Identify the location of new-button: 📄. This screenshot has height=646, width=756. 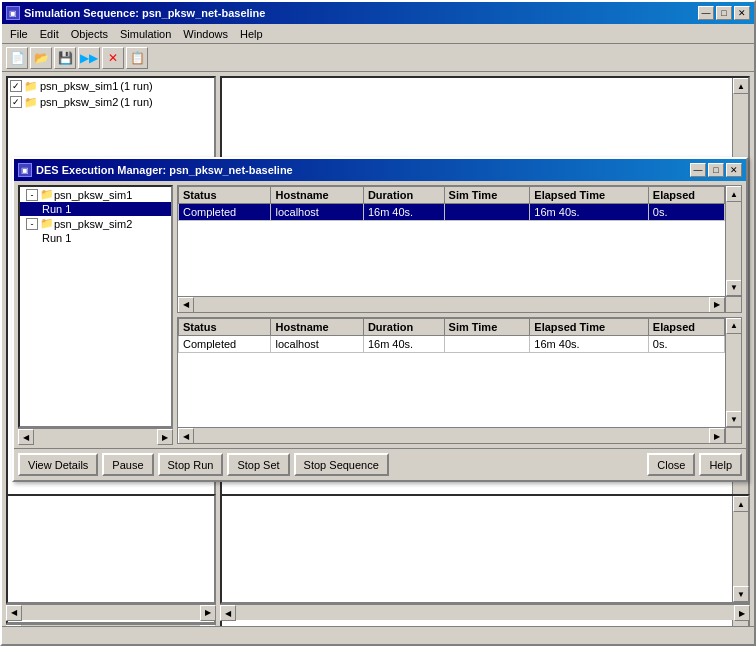
(17, 58).